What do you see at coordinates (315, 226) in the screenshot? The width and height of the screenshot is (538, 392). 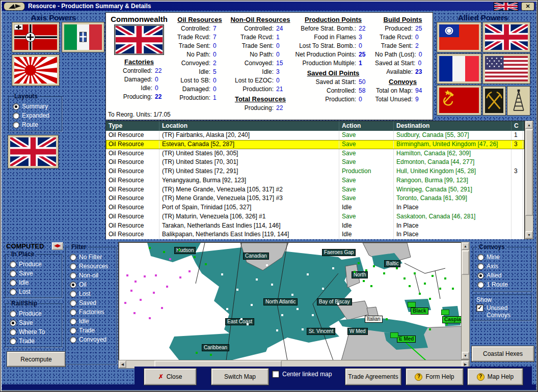 I see `table-row: Oil ResourceTarakan, Netherlands East In…` at bounding box center [315, 226].